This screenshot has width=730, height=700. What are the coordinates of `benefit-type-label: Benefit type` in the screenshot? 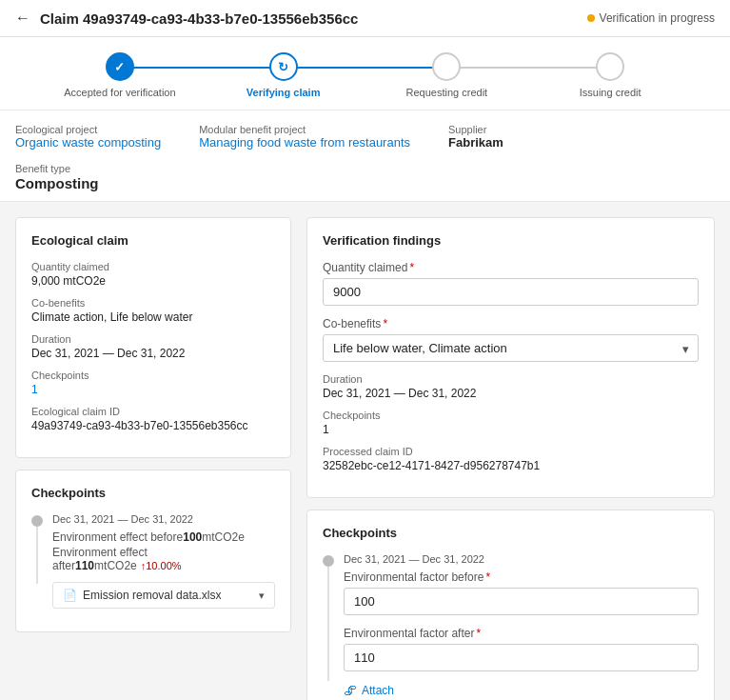 It's located at (43, 169).